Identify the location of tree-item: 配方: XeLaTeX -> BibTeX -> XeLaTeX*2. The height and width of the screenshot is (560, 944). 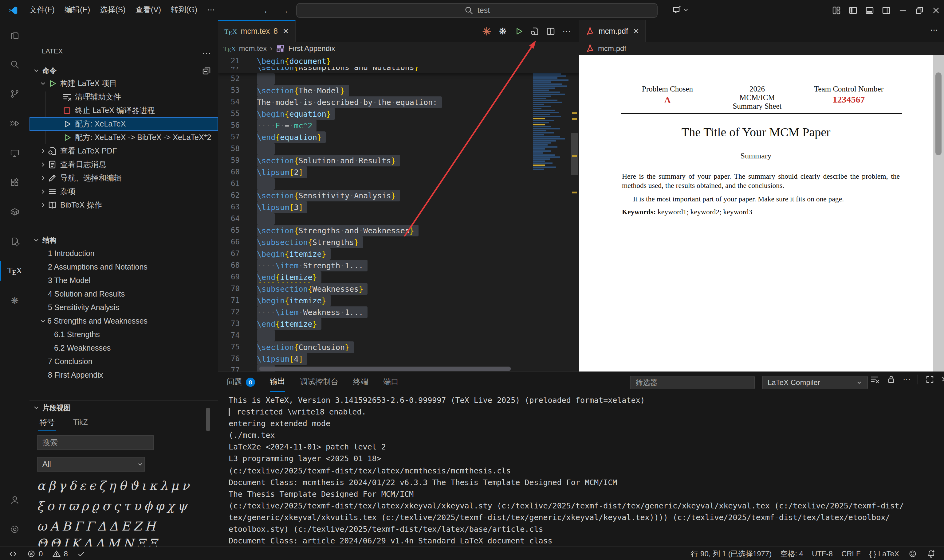
(124, 137).